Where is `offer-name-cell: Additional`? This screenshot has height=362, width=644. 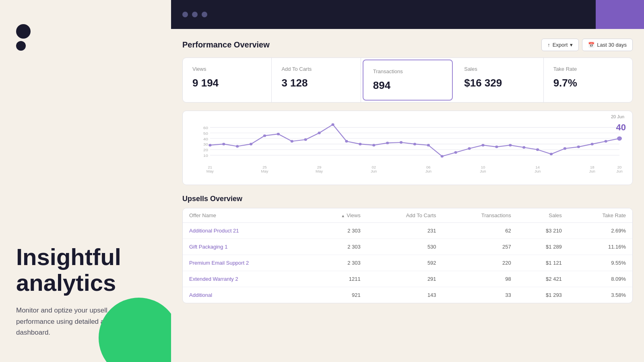
offer-name-cell: Additional is located at coordinates (246, 295).